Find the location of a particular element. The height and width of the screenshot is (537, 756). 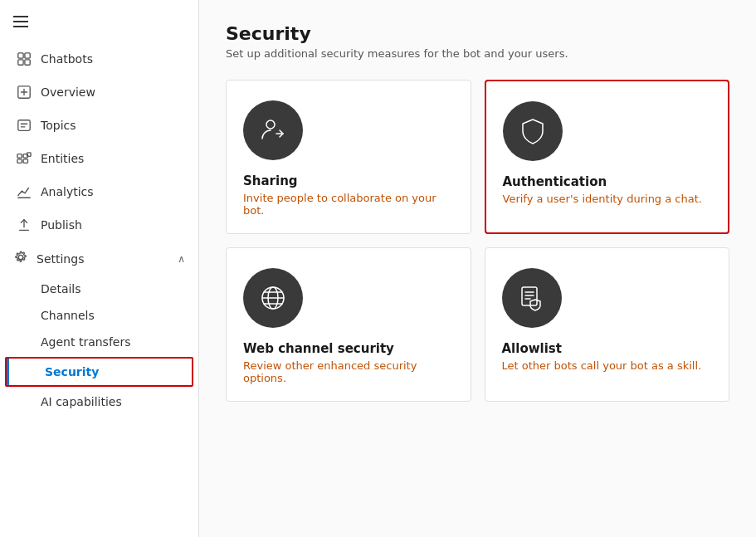

page-title: Security is located at coordinates (478, 33).